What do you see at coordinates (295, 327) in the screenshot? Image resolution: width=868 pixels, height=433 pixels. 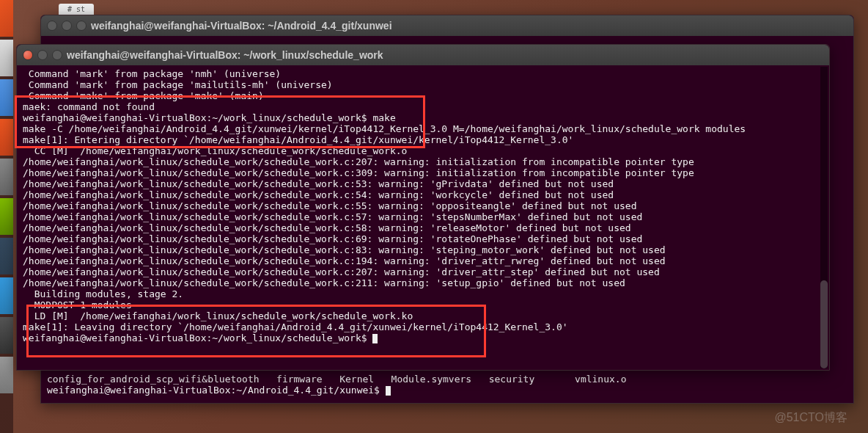 I see `term-line: make[1]: Leaving directory `/home/weifan…` at bounding box center [295, 327].